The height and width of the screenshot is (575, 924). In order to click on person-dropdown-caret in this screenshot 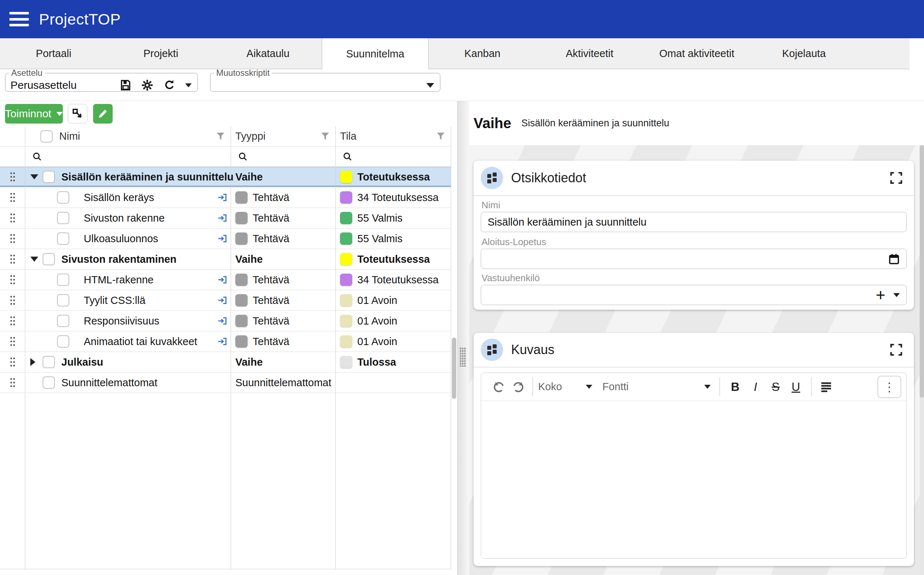, I will do `click(897, 295)`.